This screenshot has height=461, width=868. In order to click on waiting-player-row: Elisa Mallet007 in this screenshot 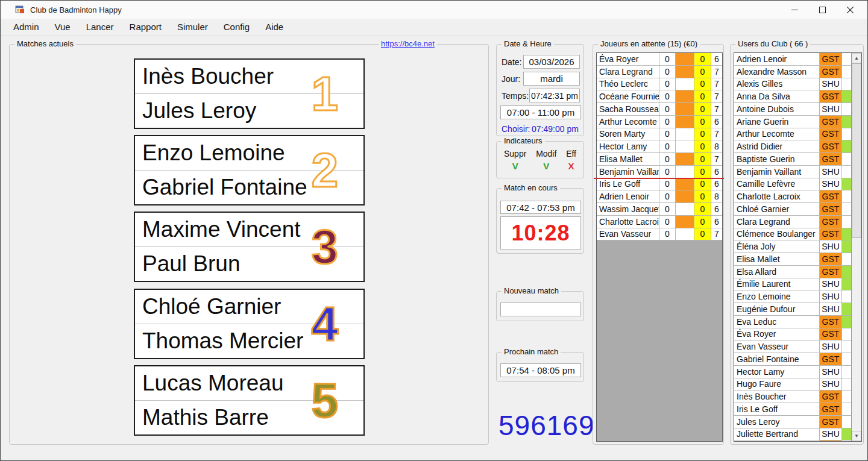, I will do `click(659, 159)`.